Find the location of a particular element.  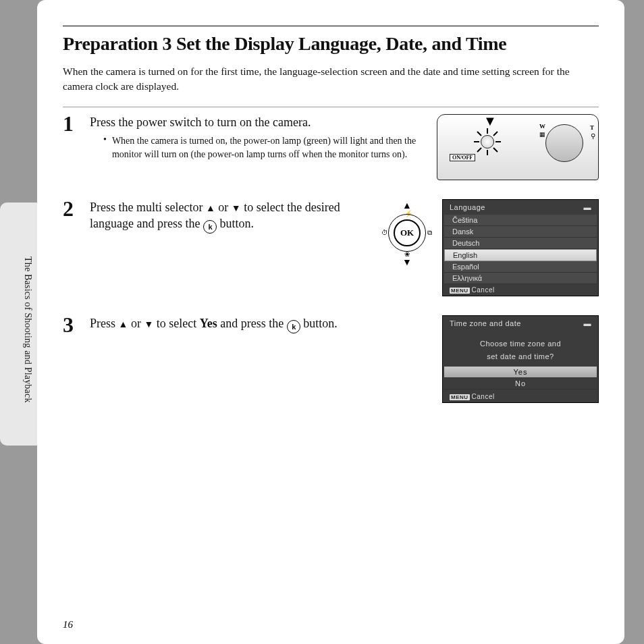

option-yes: Yes is located at coordinates (520, 373).